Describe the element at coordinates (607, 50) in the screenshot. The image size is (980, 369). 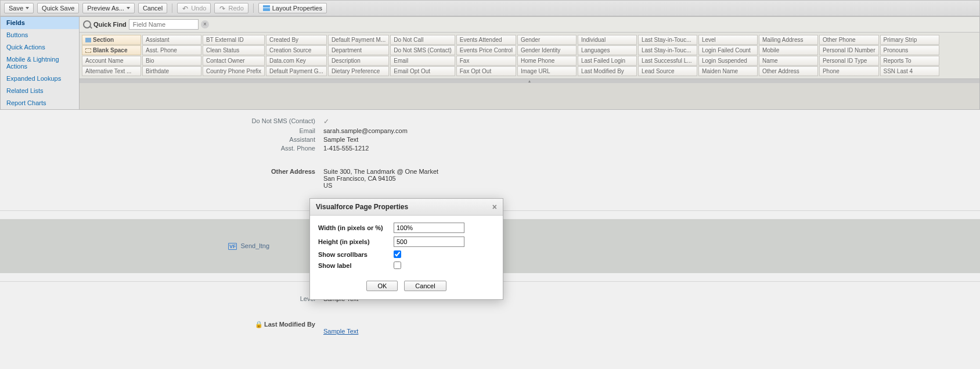
I see `palette-field: Languages` at that location.